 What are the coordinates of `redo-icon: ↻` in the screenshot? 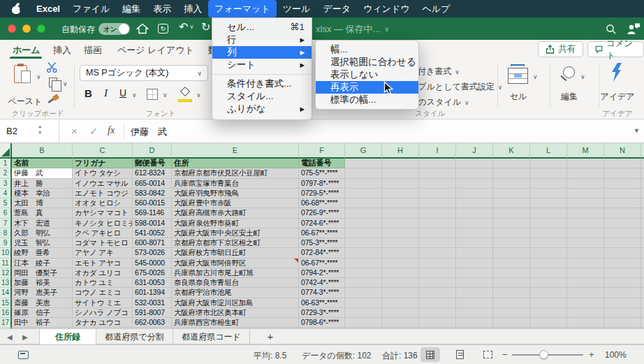 It's located at (205, 27).